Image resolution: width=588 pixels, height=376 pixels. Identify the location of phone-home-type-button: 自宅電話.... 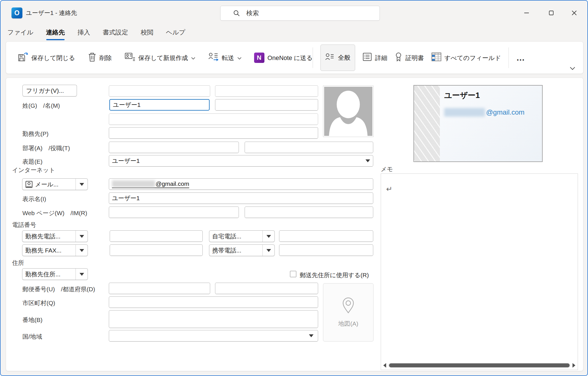
(242, 236).